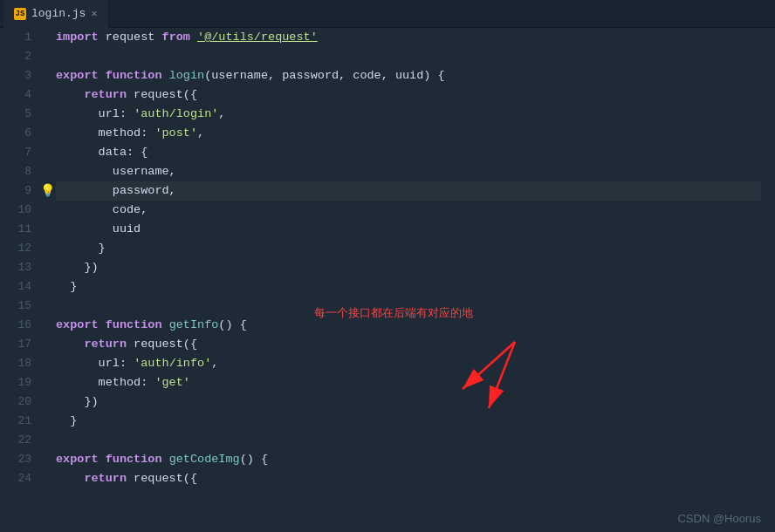  What do you see at coordinates (116, 172) in the screenshot?
I see `token-plain: username,` at bounding box center [116, 172].